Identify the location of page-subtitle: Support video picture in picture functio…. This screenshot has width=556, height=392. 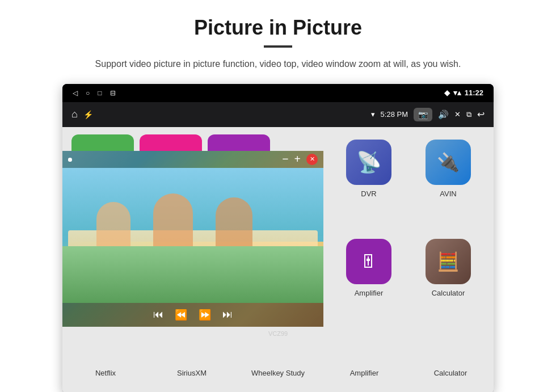
(278, 64).